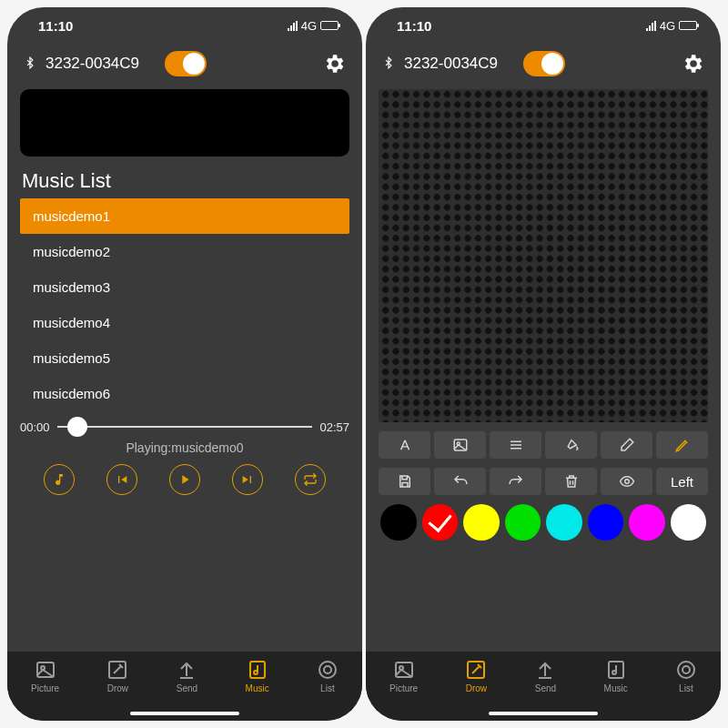 The image size is (728, 728). Describe the element at coordinates (571, 445) in the screenshot. I see `fill-tool` at that location.